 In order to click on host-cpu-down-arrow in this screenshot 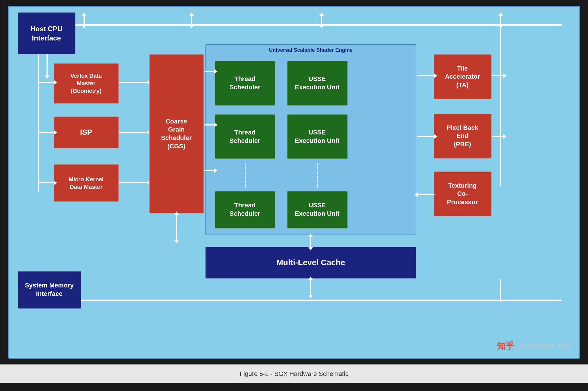, I will do `click(47, 65)`.